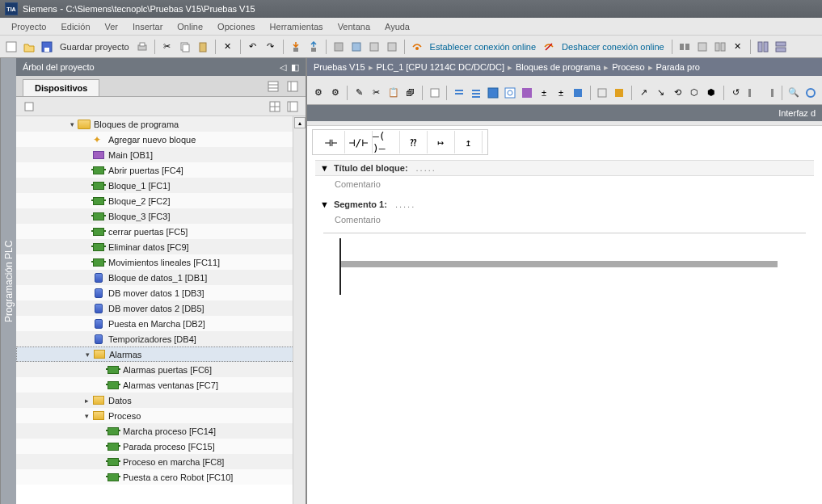 The height and width of the screenshot is (504, 822). I want to click on menu-ver: Ver, so click(112, 27).